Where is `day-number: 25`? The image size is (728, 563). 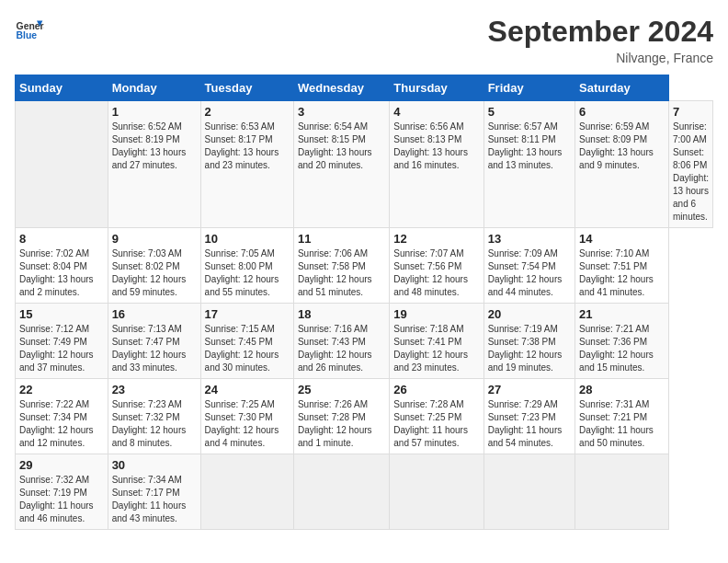 day-number: 25 is located at coordinates (342, 390).